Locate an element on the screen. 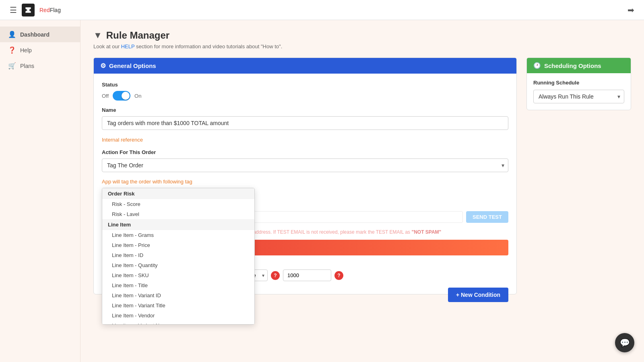  dropdown-item-li-title: Line Item - Title is located at coordinates (178, 286).